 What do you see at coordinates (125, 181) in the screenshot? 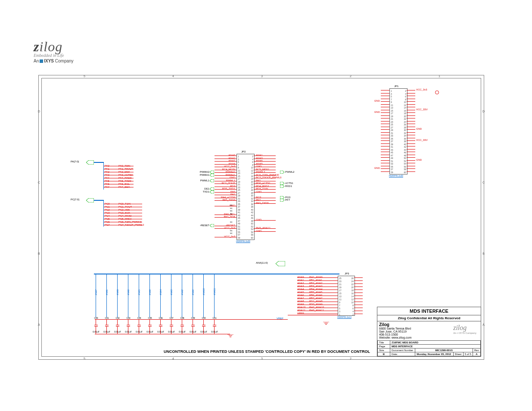
I see `pa-func: PA5_TXD0` at bounding box center [125, 181].